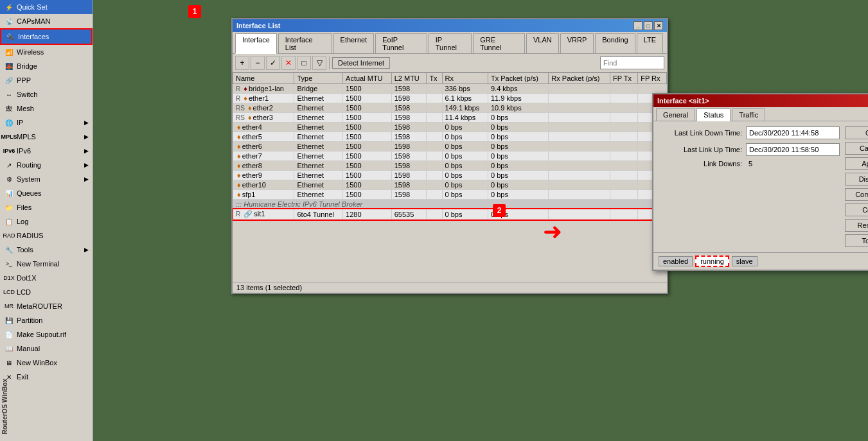 The height and width of the screenshot is (441, 868). Describe the element at coordinates (650, 44) in the screenshot. I see `tab-lte: LTE` at that location.